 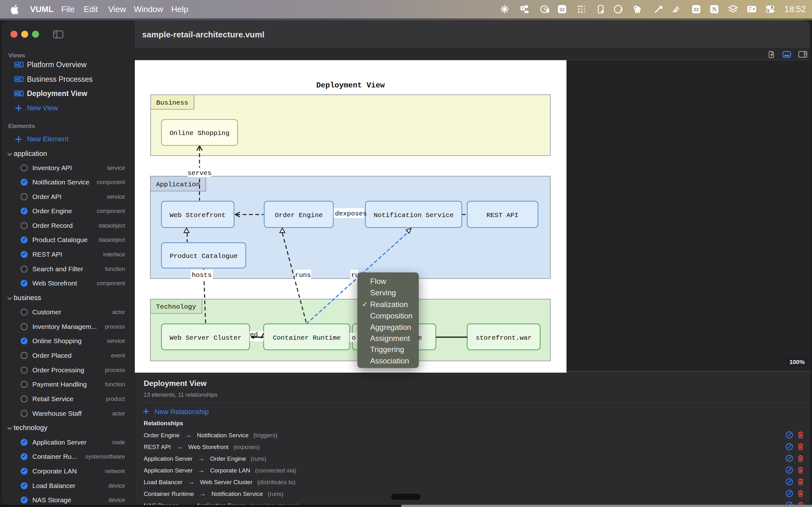 What do you see at coordinates (303, 275) in the screenshot?
I see `svg-text: runs` at bounding box center [303, 275].